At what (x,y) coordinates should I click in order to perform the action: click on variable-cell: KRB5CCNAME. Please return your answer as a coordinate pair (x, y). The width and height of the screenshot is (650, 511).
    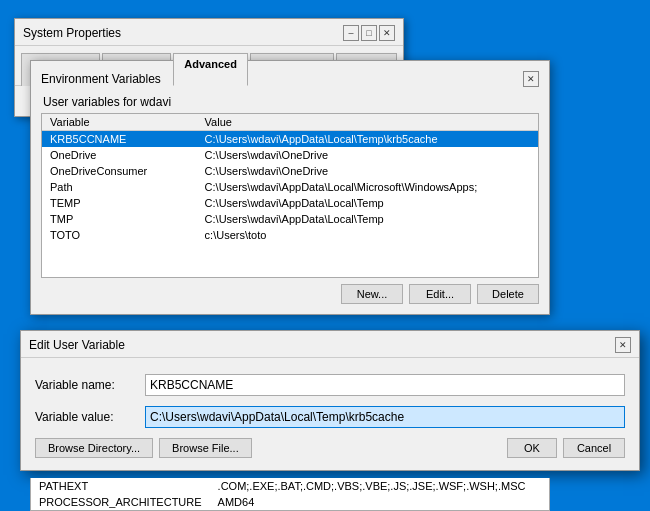
    Looking at the image, I should click on (120, 140).